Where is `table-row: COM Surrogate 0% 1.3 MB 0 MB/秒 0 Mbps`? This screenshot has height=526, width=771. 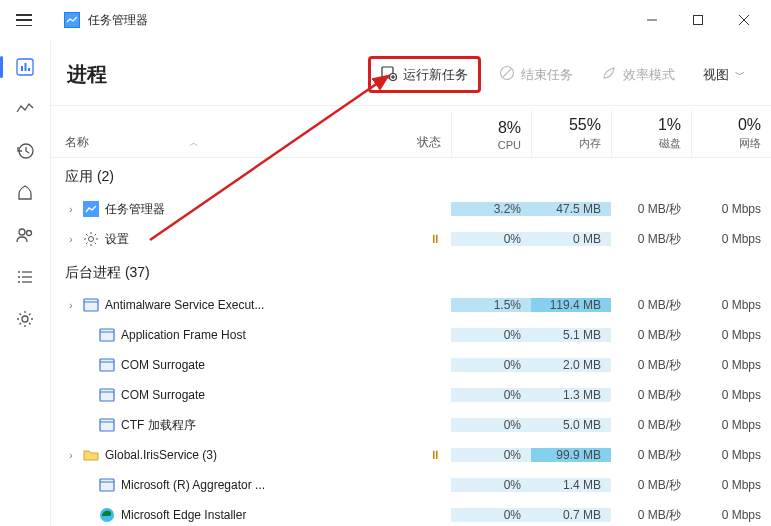
table-row: COM Surrogate 0% 1.3 MB 0 MB/秒 0 Mbps is located at coordinates (411, 395).